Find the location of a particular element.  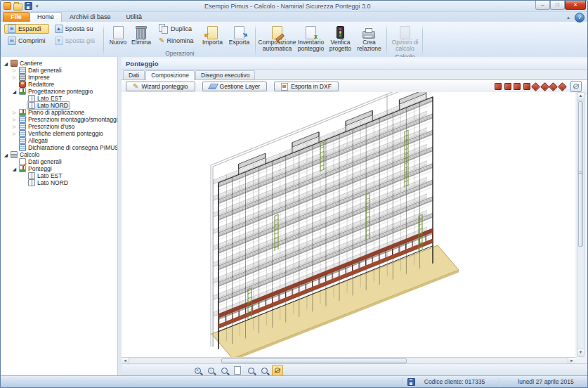

zoom-extents-icon is located at coordinates (237, 370).